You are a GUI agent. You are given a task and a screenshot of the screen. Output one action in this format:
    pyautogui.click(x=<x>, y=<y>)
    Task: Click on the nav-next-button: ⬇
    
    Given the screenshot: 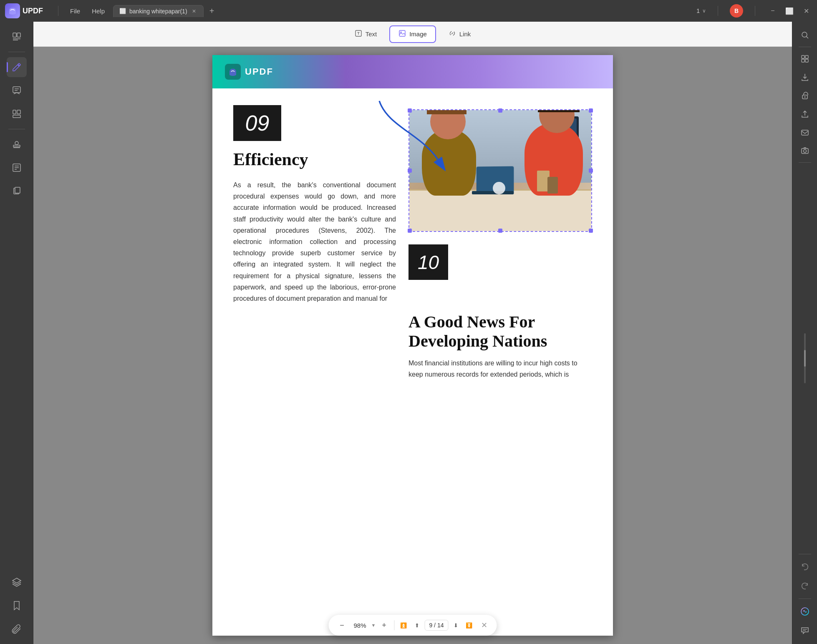 What is the action you would take?
    pyautogui.click(x=456, y=625)
    